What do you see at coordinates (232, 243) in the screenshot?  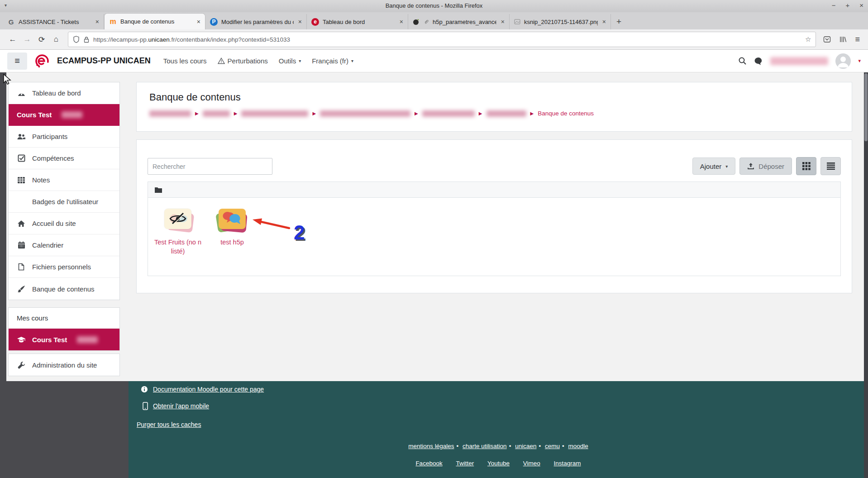 I see `content-item-label: test h5p` at bounding box center [232, 243].